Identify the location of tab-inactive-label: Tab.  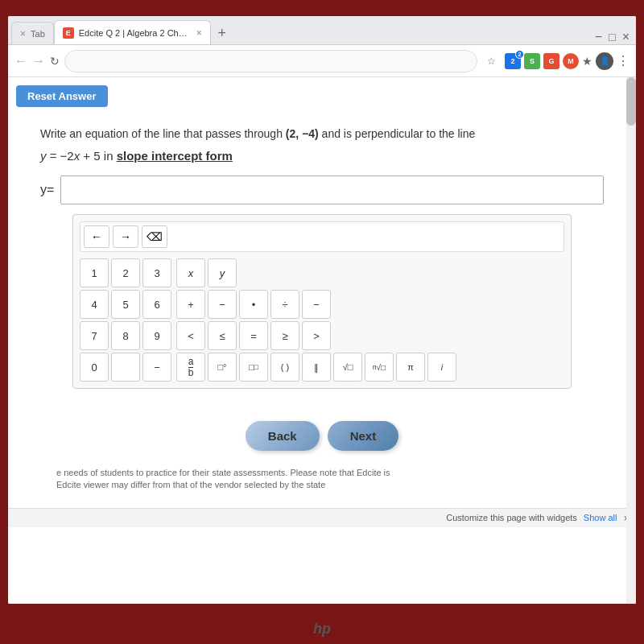
(38, 34).